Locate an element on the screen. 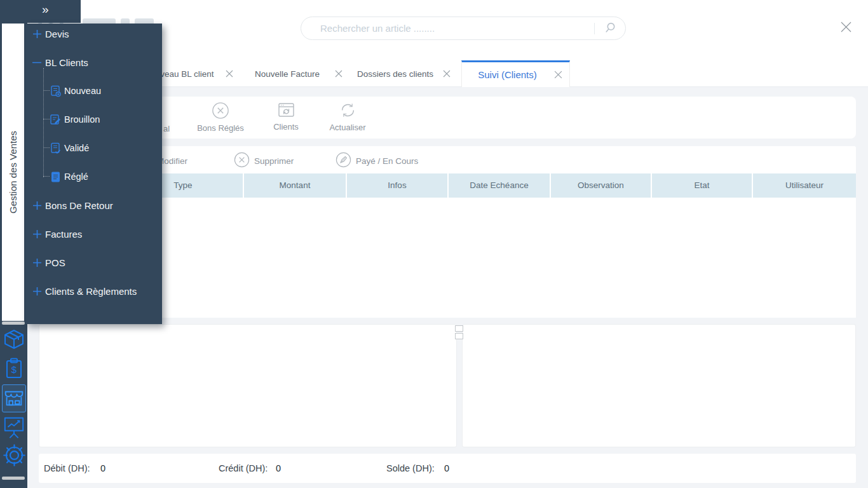  supprimer-label: Supprimer is located at coordinates (274, 161).